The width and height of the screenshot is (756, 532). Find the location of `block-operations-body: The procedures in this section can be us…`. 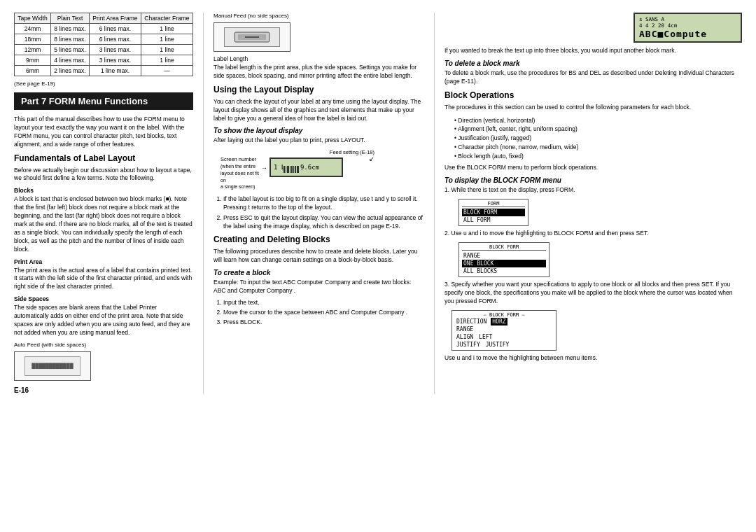

block-operations-body: The procedures in this section can be us… is located at coordinates (594, 108).